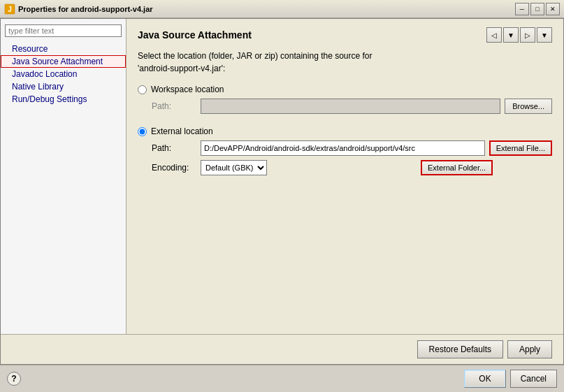  I want to click on dropdown-icon: ▼, so click(511, 35).